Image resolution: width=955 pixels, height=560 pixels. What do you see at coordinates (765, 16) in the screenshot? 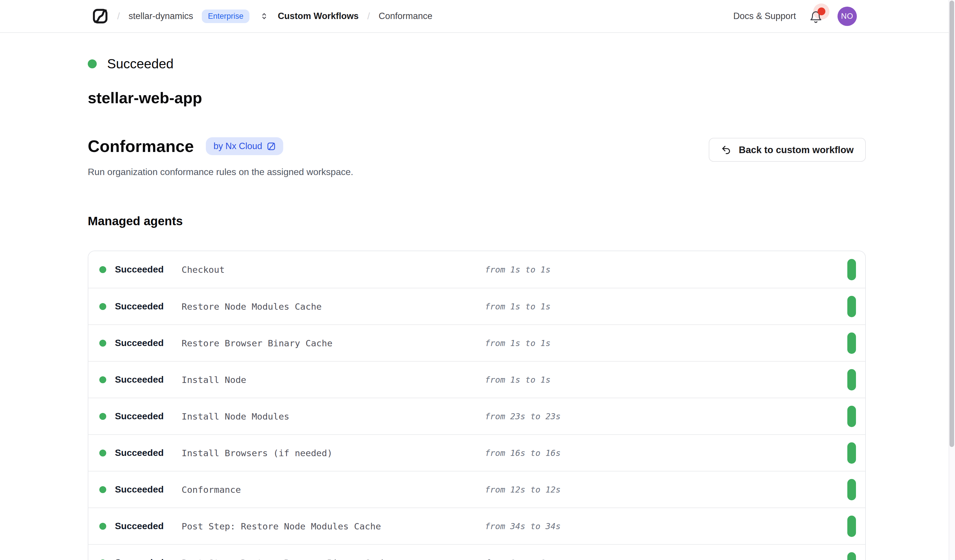
I see `docs-support-link: Docs & Support` at bounding box center [765, 16].